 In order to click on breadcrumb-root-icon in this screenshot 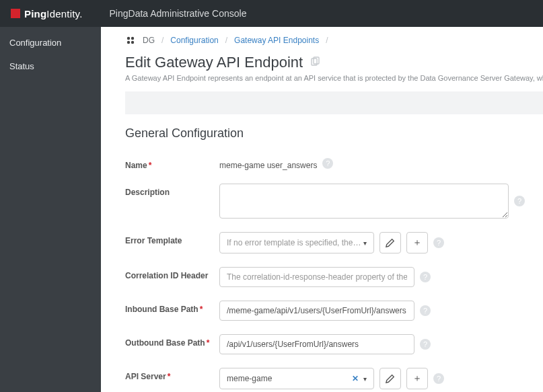, I will do `click(131, 40)`.